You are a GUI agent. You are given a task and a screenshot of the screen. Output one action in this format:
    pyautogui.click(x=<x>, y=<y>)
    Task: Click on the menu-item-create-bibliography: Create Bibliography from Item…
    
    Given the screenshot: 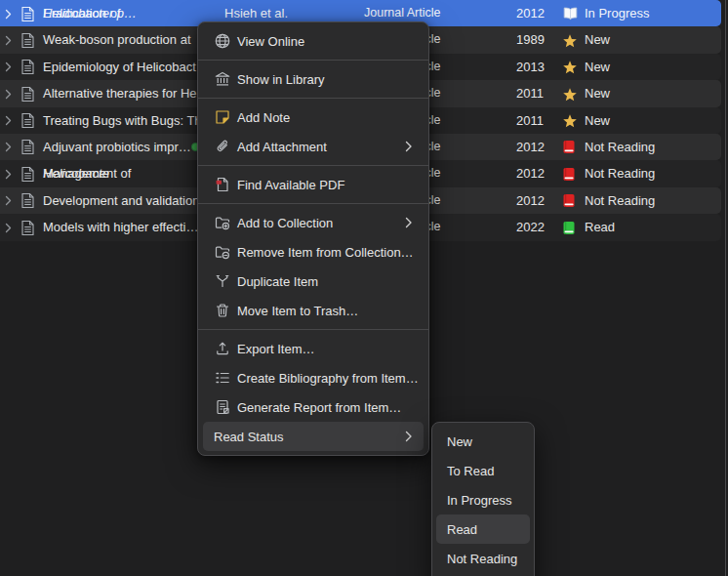 What is the action you would take?
    pyautogui.click(x=313, y=378)
    